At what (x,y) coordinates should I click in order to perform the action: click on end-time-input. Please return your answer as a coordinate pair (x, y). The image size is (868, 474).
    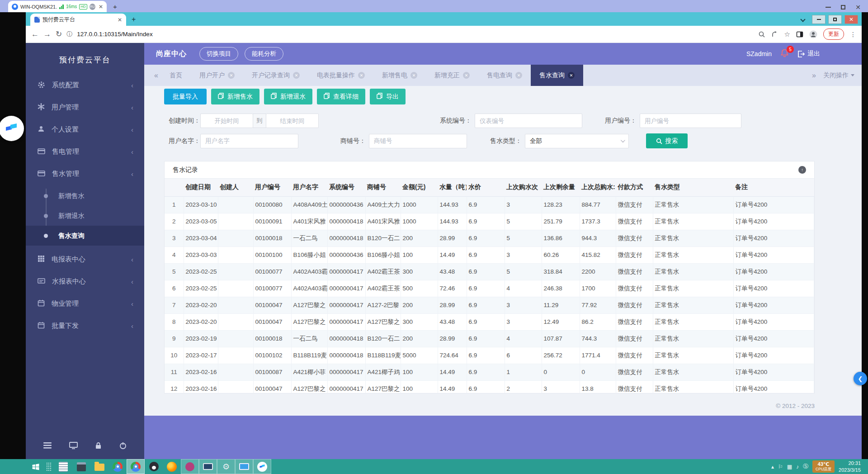
    Looking at the image, I should click on (292, 121).